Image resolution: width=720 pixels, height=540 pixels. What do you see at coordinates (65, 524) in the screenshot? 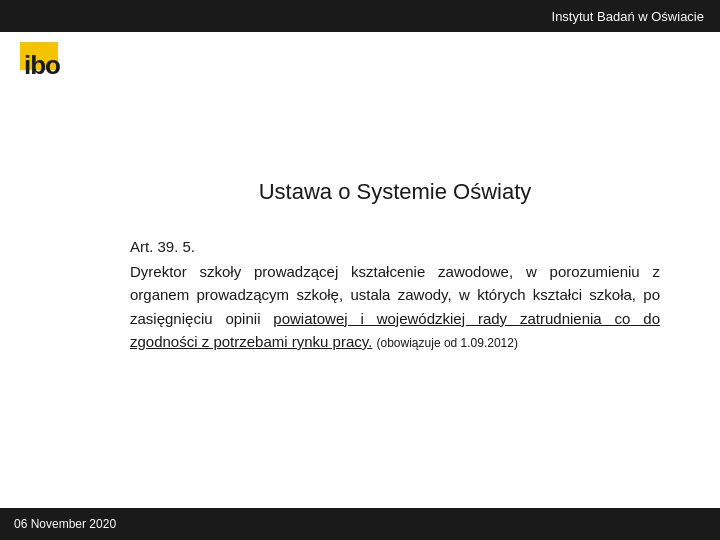
I see `footer-date: 06 November 2020` at bounding box center [65, 524].